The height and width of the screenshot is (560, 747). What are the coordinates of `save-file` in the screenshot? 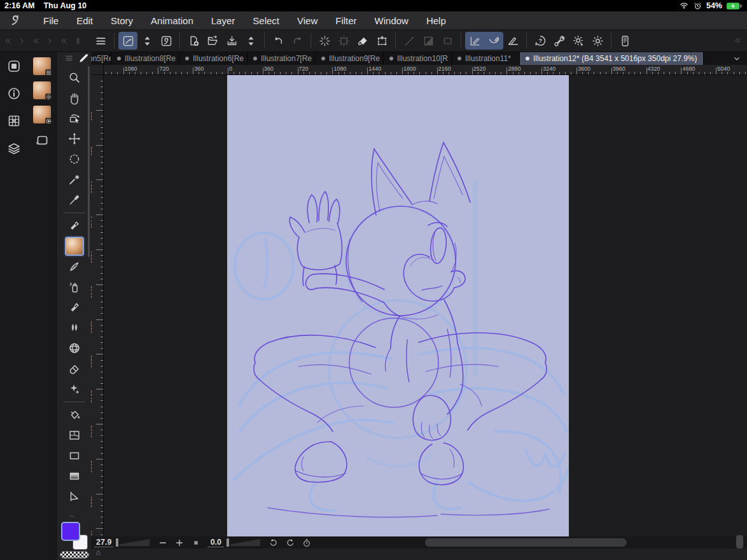 It's located at (232, 41).